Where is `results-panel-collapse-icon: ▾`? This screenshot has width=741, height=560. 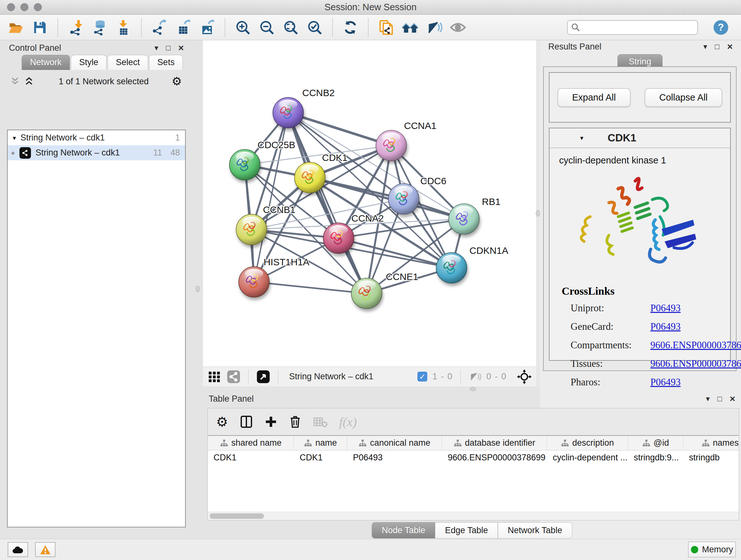 results-panel-collapse-icon: ▾ is located at coordinates (705, 47).